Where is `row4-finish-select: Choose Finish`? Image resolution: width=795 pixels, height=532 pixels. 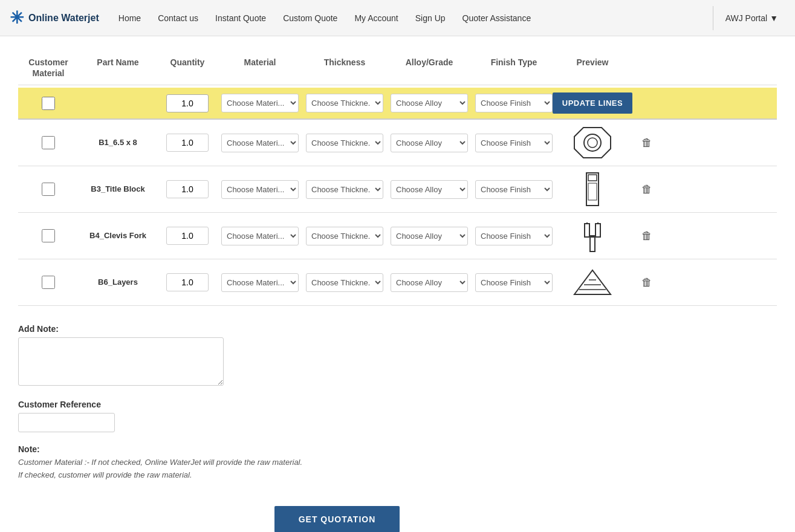 row4-finish-select: Choose Finish is located at coordinates (514, 283).